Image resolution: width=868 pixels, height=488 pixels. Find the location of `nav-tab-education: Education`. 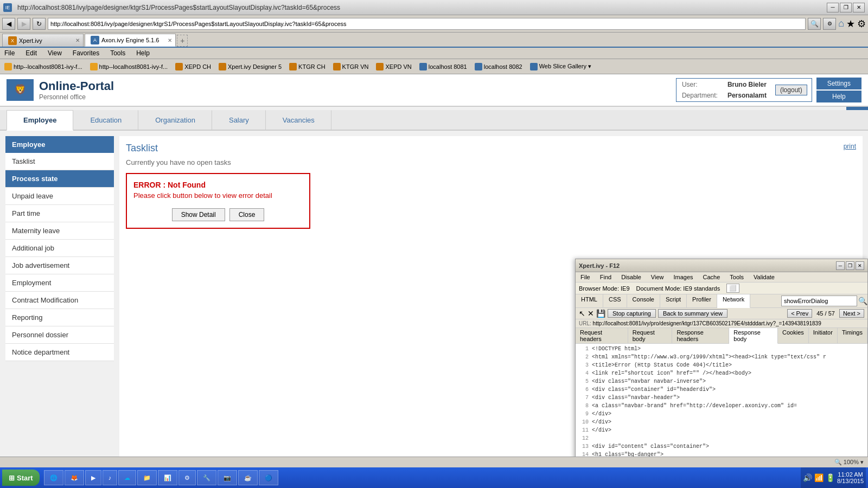

nav-tab-education: Education is located at coordinates (106, 120).